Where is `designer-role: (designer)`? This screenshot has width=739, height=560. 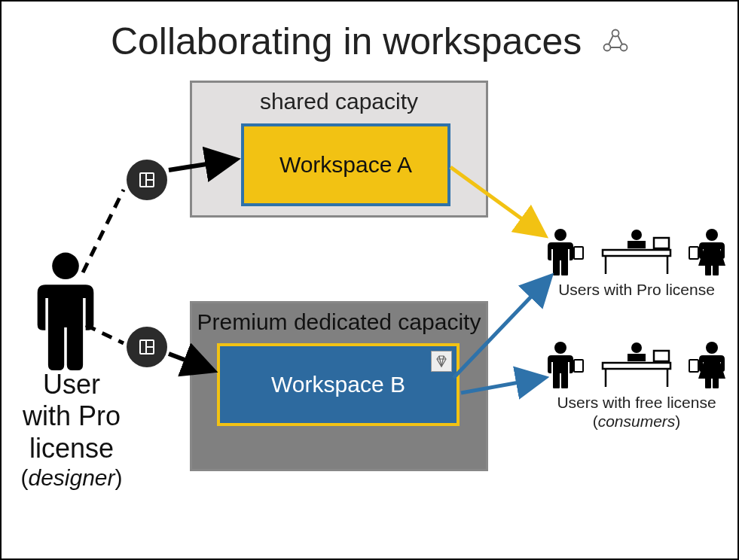 designer-role: (designer) is located at coordinates (72, 477).